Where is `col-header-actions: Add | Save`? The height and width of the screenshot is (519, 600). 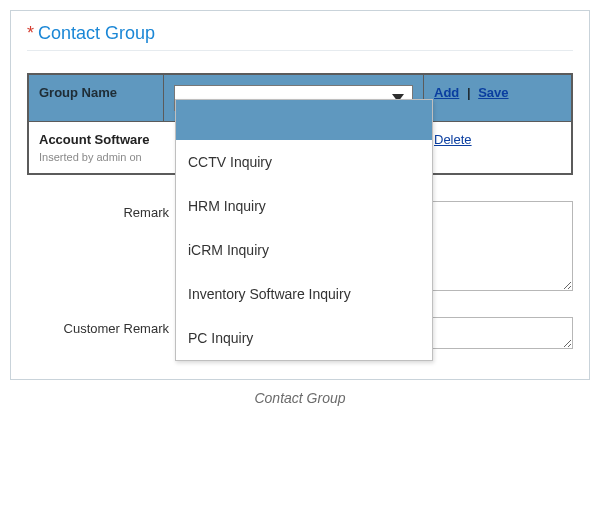
col-header-actions: Add | Save is located at coordinates (498, 98).